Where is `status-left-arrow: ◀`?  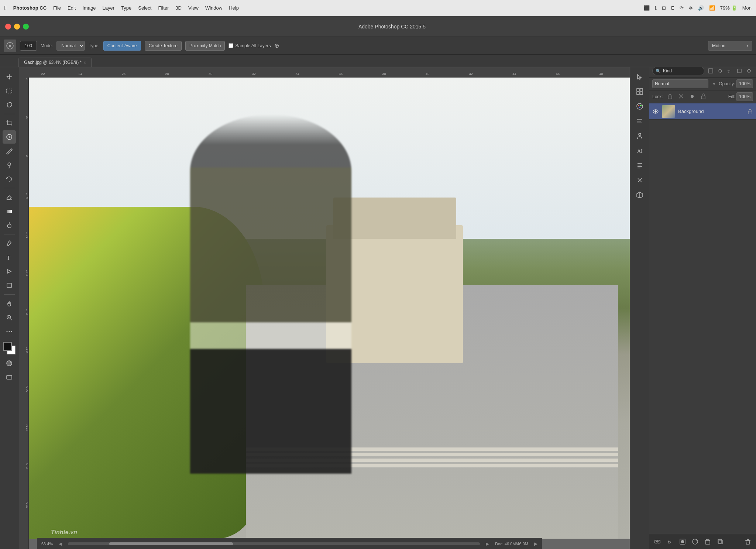 status-left-arrow: ◀ is located at coordinates (61, 544).